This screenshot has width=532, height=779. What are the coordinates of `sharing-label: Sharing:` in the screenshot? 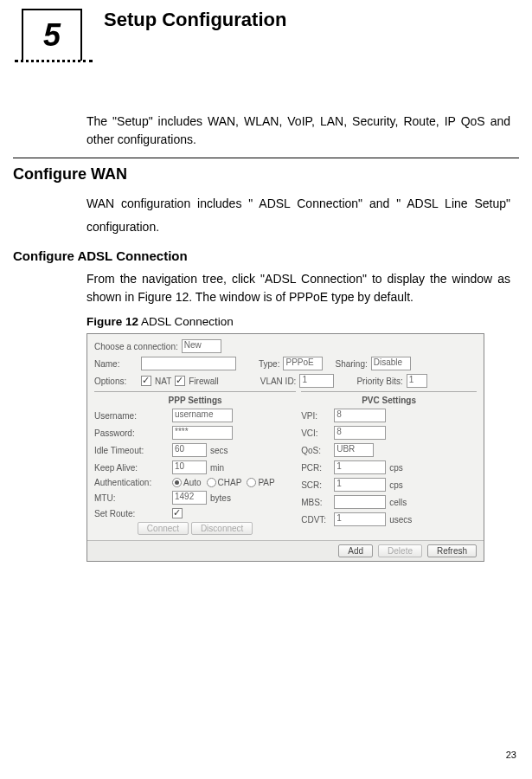 It's located at (351, 364).